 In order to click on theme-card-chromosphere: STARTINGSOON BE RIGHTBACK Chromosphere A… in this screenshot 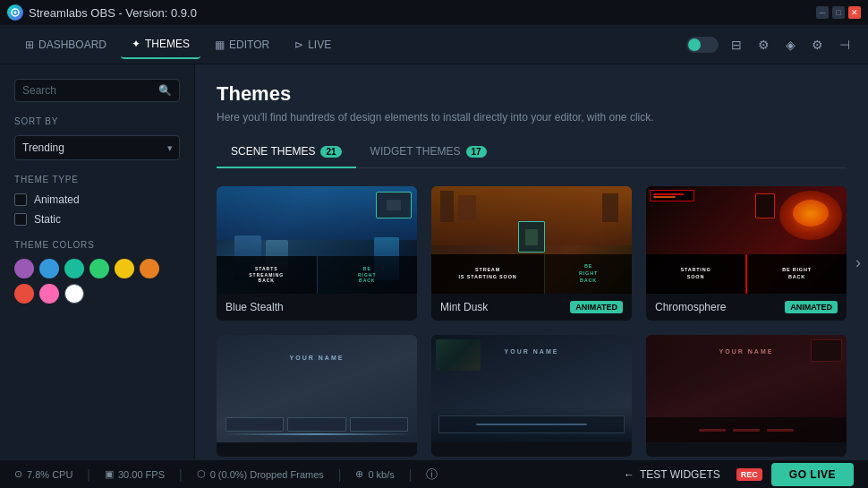, I will do `click(746, 253)`.